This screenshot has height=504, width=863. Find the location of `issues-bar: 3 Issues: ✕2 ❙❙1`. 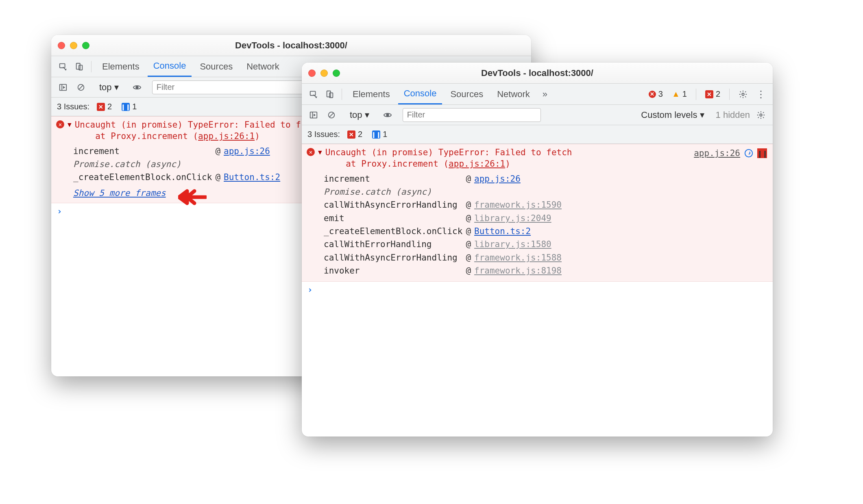

issues-bar: 3 Issues: ✕2 ❙❙1 is located at coordinates (537, 135).